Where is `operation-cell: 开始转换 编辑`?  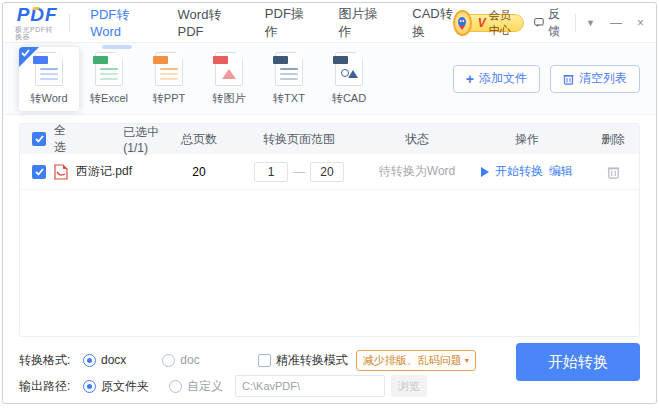
operation-cell: 开始转换 编辑 is located at coordinates (527, 172).